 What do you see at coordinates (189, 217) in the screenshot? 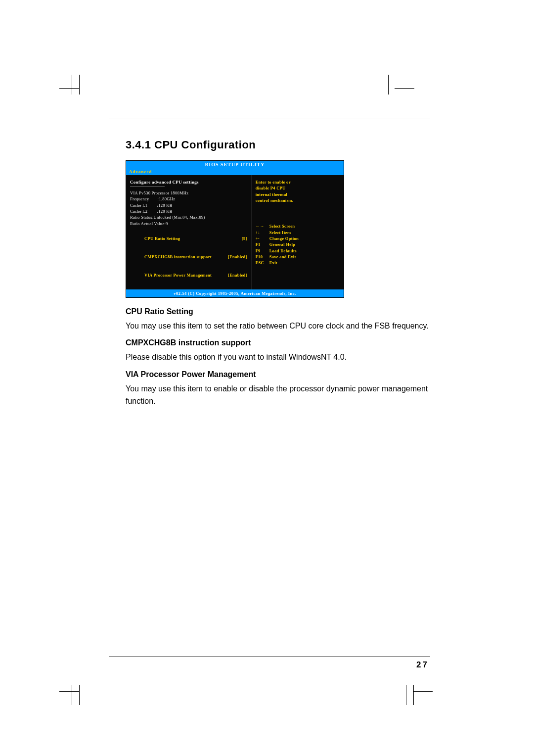
I see `cpu-info-line: Ratio Status:Unlocked (Min:04, Max:09)` at bounding box center [189, 217].